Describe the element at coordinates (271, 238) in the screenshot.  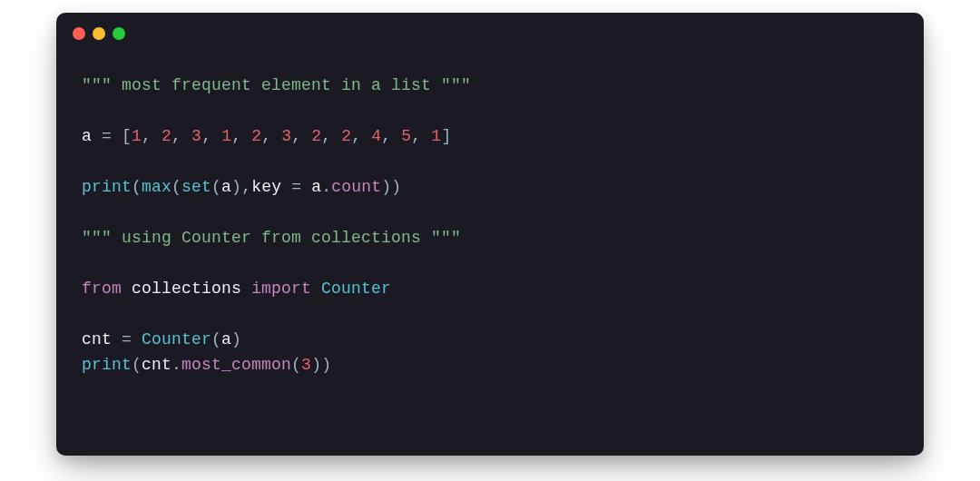
I see `docstring-text: using Counter from collections` at that location.